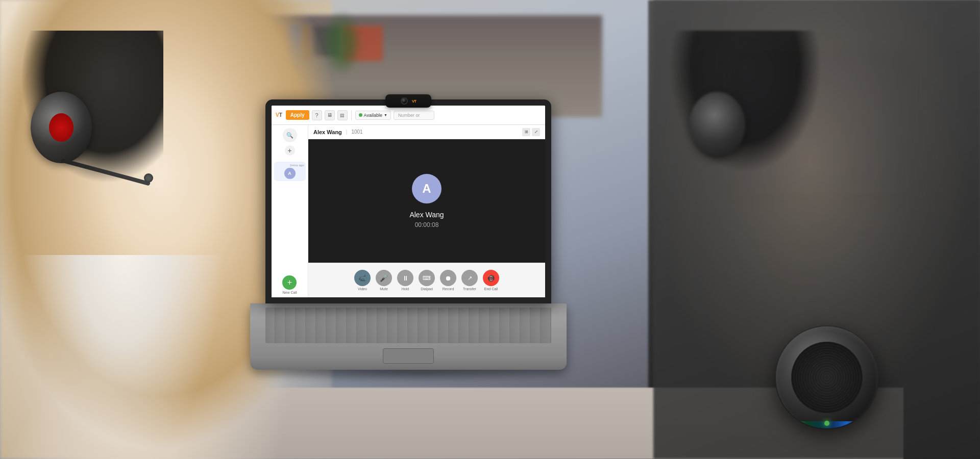  What do you see at coordinates (289, 283) in the screenshot?
I see `new-call-icon: +` at bounding box center [289, 283].